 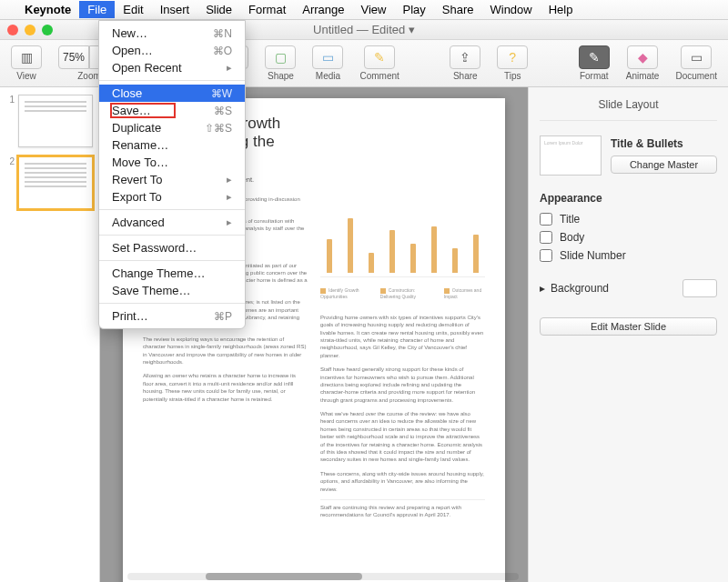 What do you see at coordinates (222, 34) in the screenshot?
I see `menu-shortcut: ⌘N` at bounding box center [222, 34].